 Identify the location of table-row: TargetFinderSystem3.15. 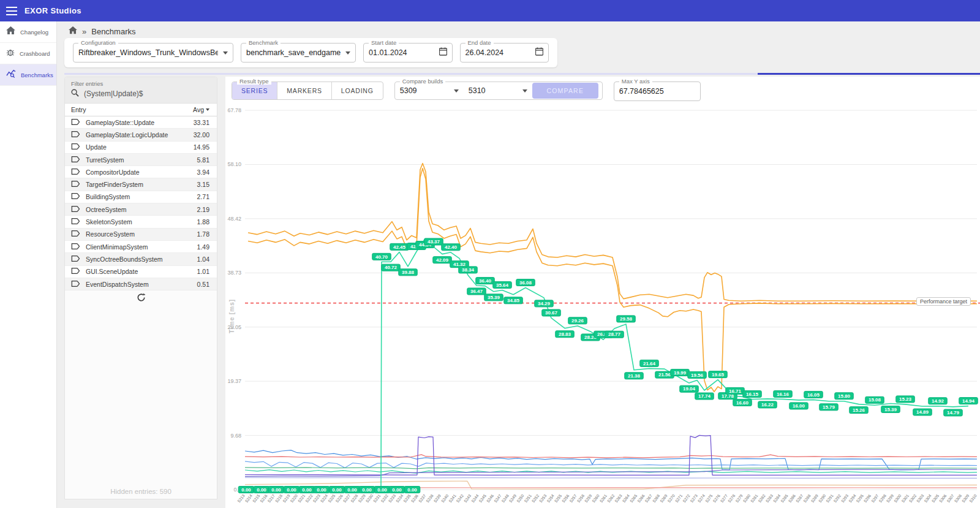
(141, 184).